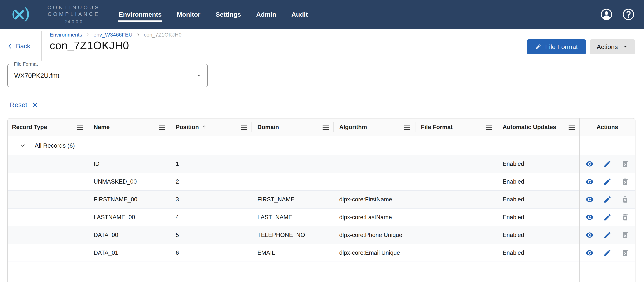 The image size is (644, 282). I want to click on cell-position: 1, so click(211, 164).